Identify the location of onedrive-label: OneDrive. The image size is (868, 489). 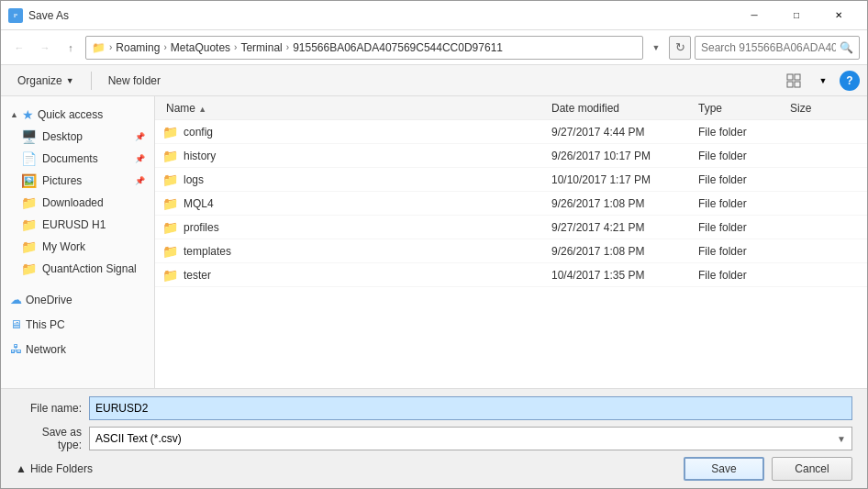
(50, 300).